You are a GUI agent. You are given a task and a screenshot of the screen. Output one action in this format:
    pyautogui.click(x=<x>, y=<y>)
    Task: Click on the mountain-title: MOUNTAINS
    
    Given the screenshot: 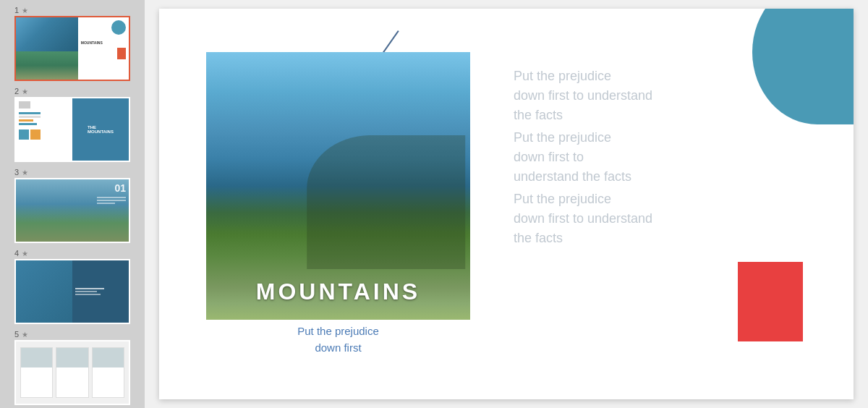 What is the action you would take?
    pyautogui.click(x=339, y=299)
    